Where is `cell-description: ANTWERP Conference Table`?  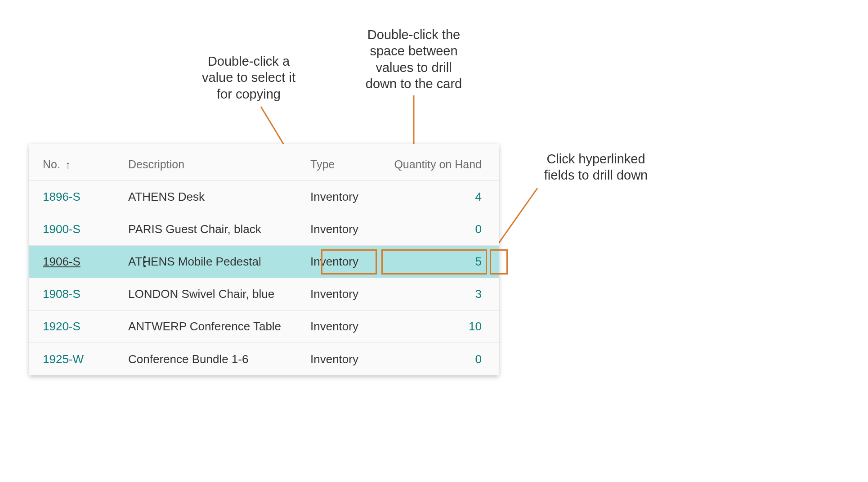
cell-description: ANTWERP Conference Table is located at coordinates (219, 327).